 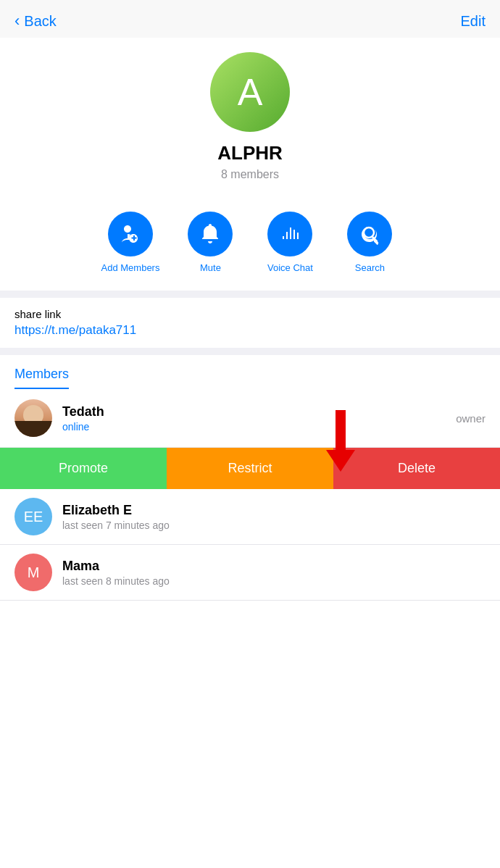 What do you see at coordinates (370, 268) in the screenshot?
I see `search-label: Search` at bounding box center [370, 268].